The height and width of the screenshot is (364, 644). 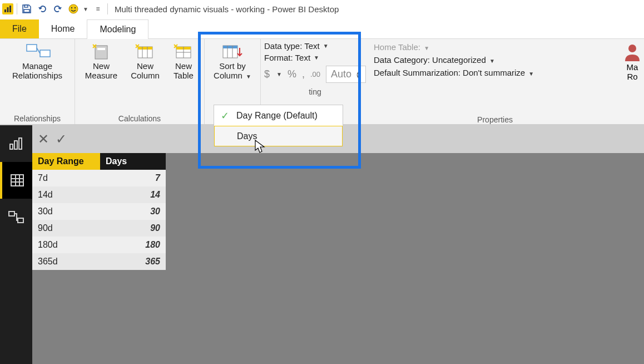 I want to click on label: New Column, so click(x=145, y=71).